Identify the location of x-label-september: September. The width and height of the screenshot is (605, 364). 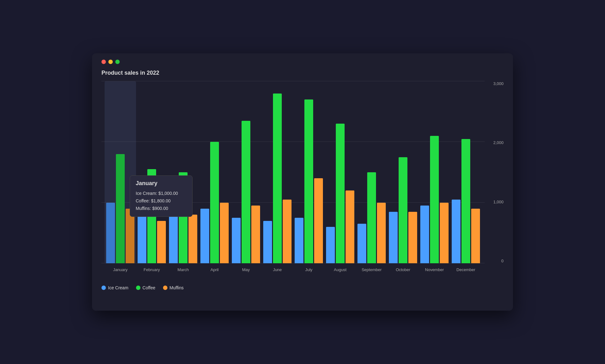
(372, 270).